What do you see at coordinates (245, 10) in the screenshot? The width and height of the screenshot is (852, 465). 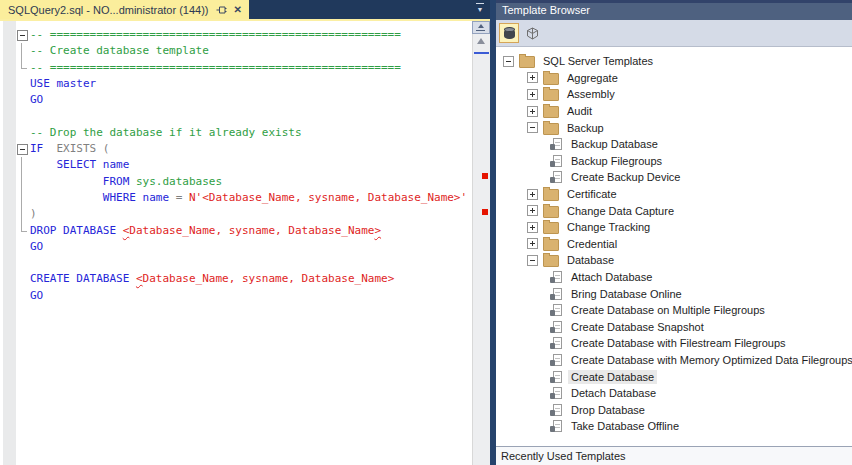 I see `document-tab-strip: SQLQuery2.sql - NO...dministrator (144))…` at bounding box center [245, 10].